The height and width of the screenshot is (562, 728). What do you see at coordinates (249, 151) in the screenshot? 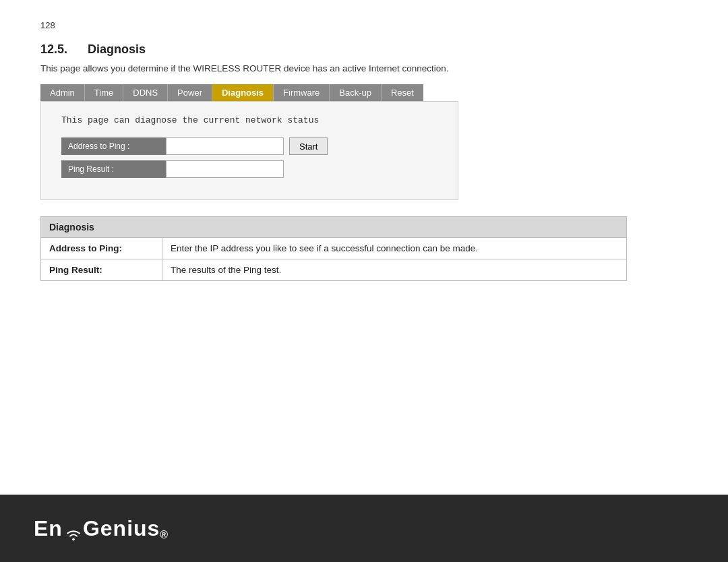
I see `diagnosis-panel: This page can diagnose the current netwo…` at bounding box center [249, 151].